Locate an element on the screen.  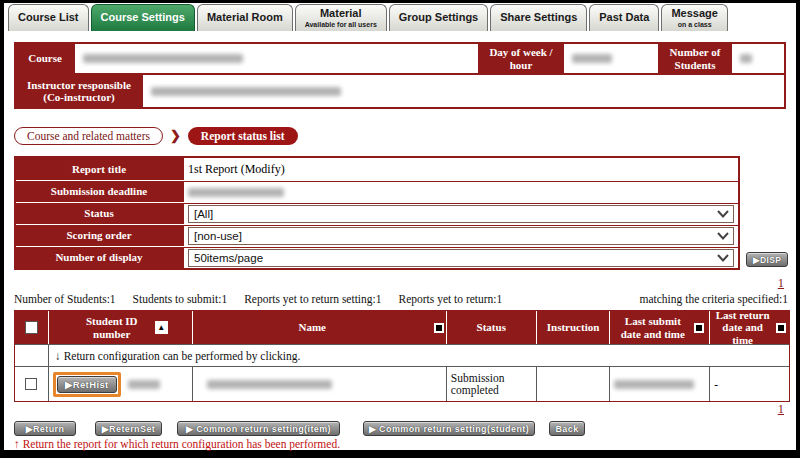
tab-label: Message is located at coordinates (694, 14).